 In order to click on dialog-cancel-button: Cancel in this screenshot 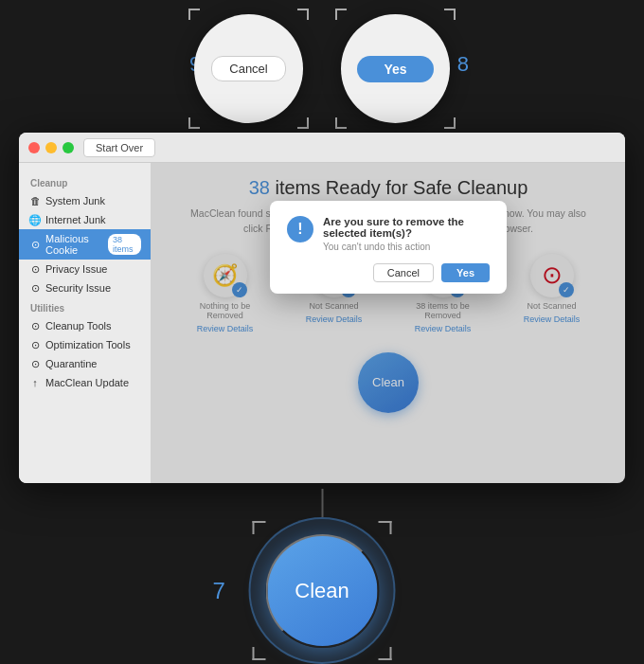, I will do `click(403, 273)`.